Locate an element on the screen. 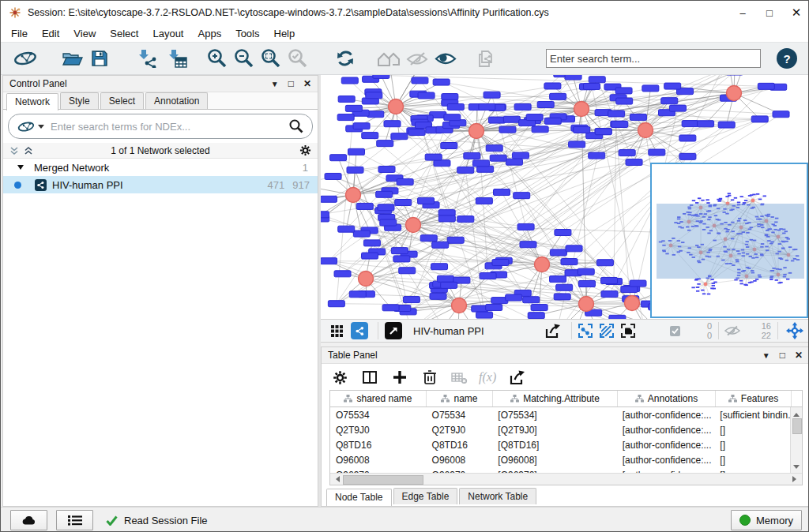 This screenshot has height=532, width=809. success-check-icon is located at coordinates (112, 521).